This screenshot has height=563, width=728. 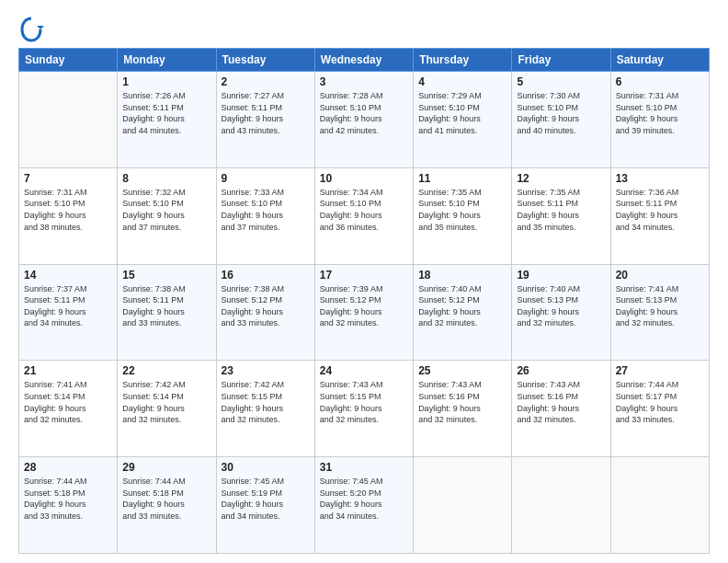 What do you see at coordinates (561, 215) in the screenshot?
I see `calendar-cell: 12Sunrise: 7:35 AM Sunset: 5:11 PM Dayli…` at bounding box center [561, 215].